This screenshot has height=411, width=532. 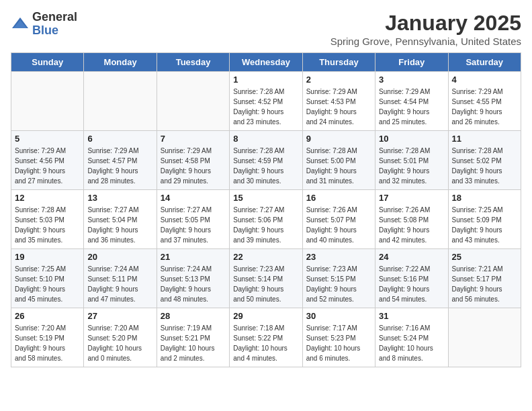 What do you see at coordinates (484, 62) in the screenshot?
I see `header-saturday: Saturday` at bounding box center [484, 62].